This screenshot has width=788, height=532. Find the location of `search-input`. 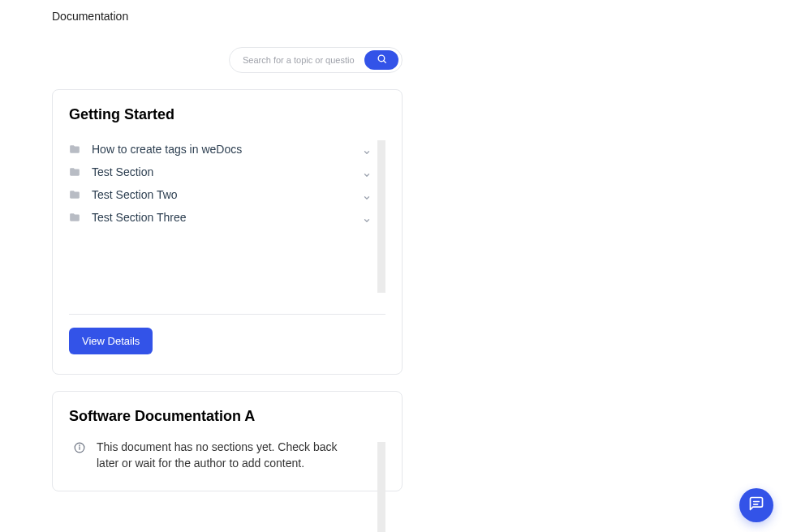

search-input is located at coordinates (299, 60).